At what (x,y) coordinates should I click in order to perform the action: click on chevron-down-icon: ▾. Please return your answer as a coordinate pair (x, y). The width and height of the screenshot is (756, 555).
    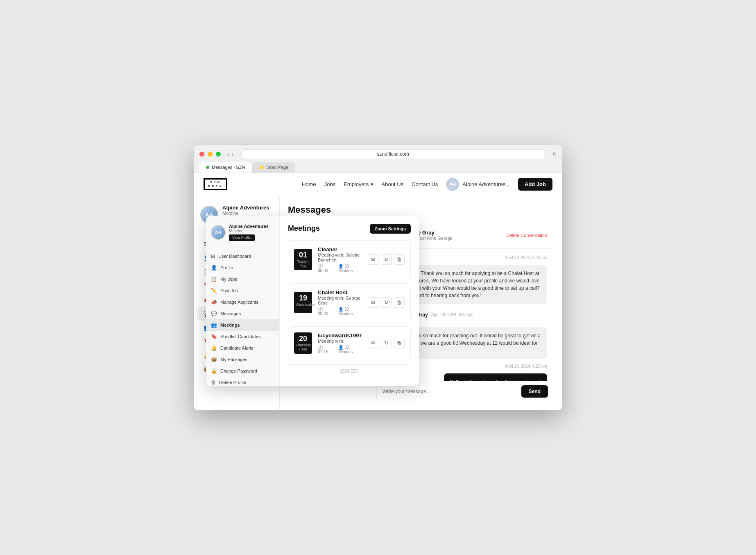
    Looking at the image, I should click on (372, 184).